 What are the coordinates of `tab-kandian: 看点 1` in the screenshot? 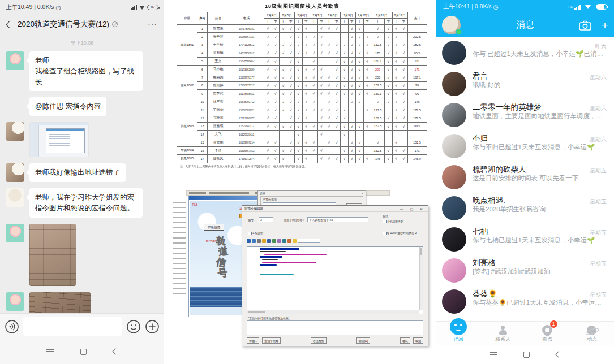 It's located at (548, 333).